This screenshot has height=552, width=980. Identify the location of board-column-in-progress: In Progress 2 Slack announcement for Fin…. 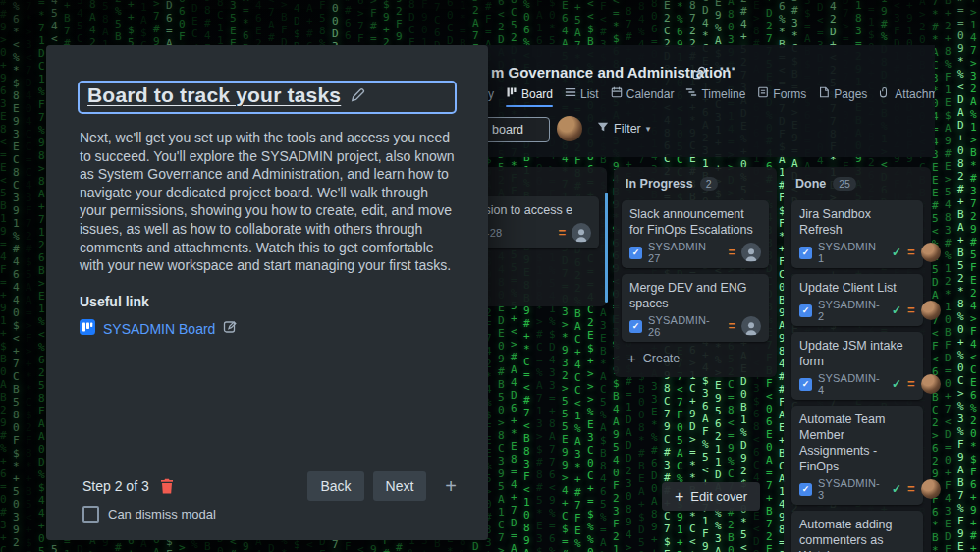
(695, 272).